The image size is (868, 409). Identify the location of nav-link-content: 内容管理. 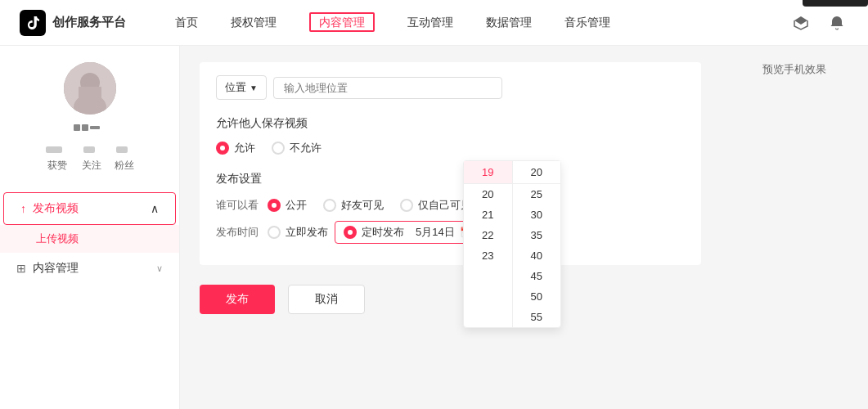
(342, 23).